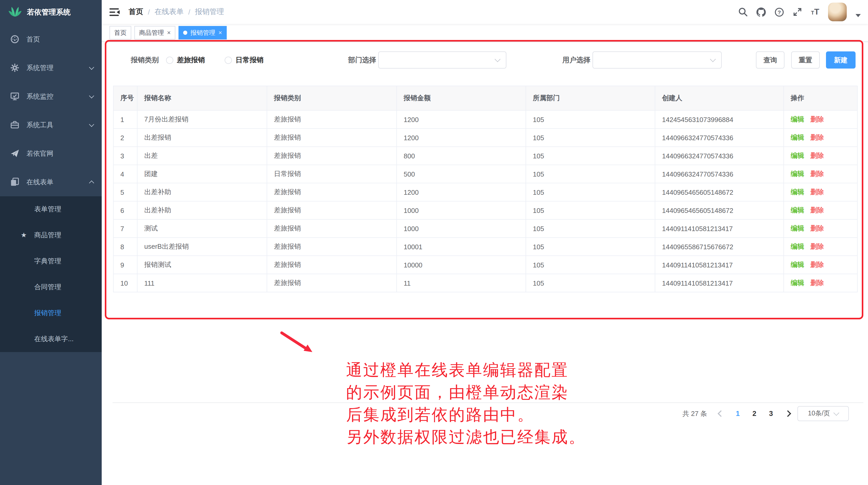  What do you see at coordinates (719, 228) in the screenshot?
I see `cell-creator: 1440911410581213417` at bounding box center [719, 228].